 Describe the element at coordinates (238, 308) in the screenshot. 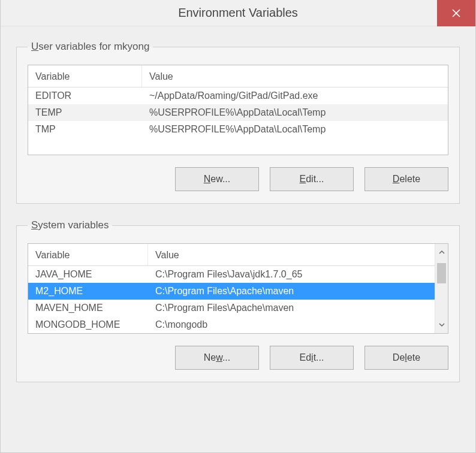

I see `list-item: MAVEN_HOME C:\Program Files\Apache\maven` at that location.